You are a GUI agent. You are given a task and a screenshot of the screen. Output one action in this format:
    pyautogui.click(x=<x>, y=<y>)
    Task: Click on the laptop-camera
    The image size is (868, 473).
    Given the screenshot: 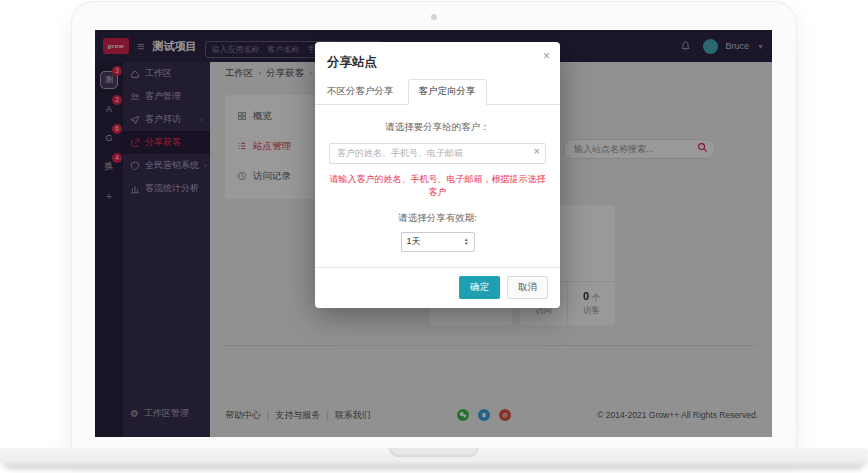 What is the action you would take?
    pyautogui.click(x=434, y=17)
    